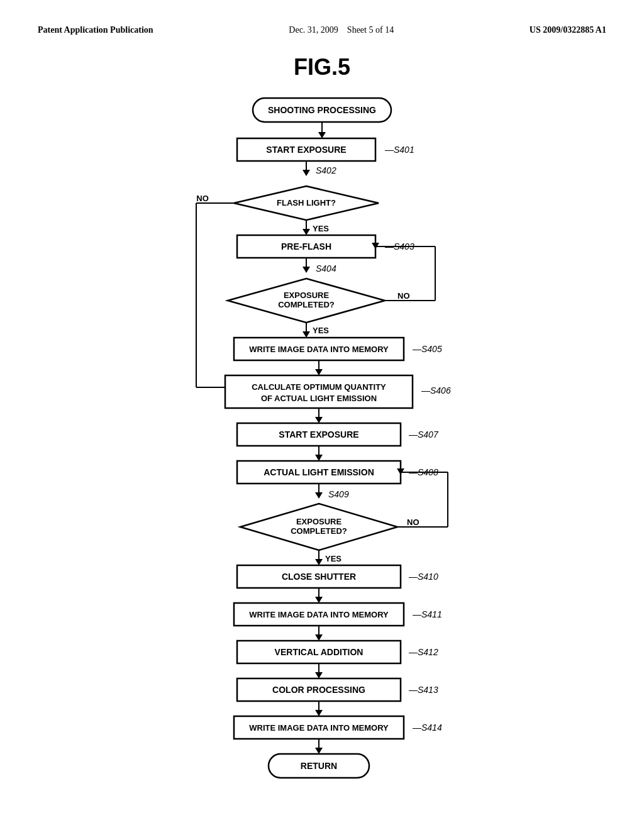  Describe the element at coordinates (341, 30) in the screenshot. I see `header-center: Dec. 31, 2009 Sheet 5 of 14` at that location.